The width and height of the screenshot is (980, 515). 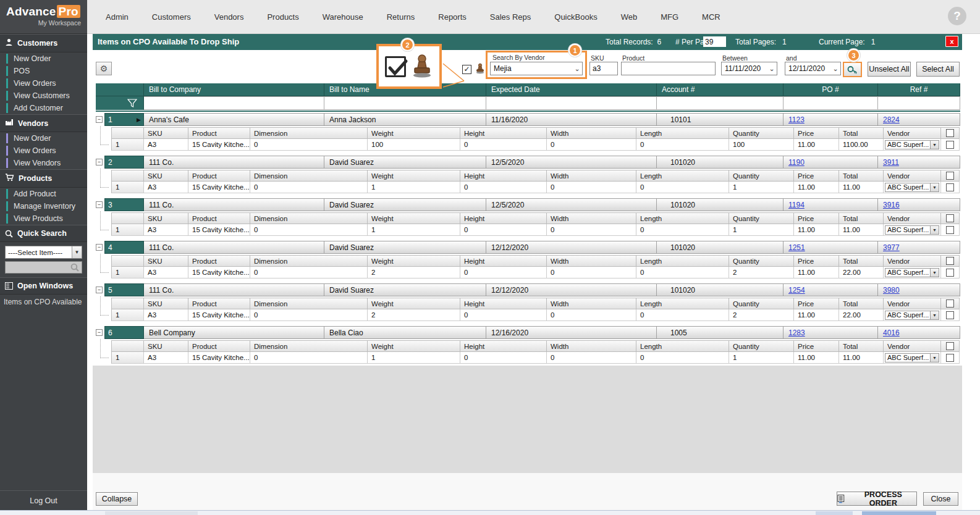 I want to click on ref-link: 3980, so click(x=891, y=290).